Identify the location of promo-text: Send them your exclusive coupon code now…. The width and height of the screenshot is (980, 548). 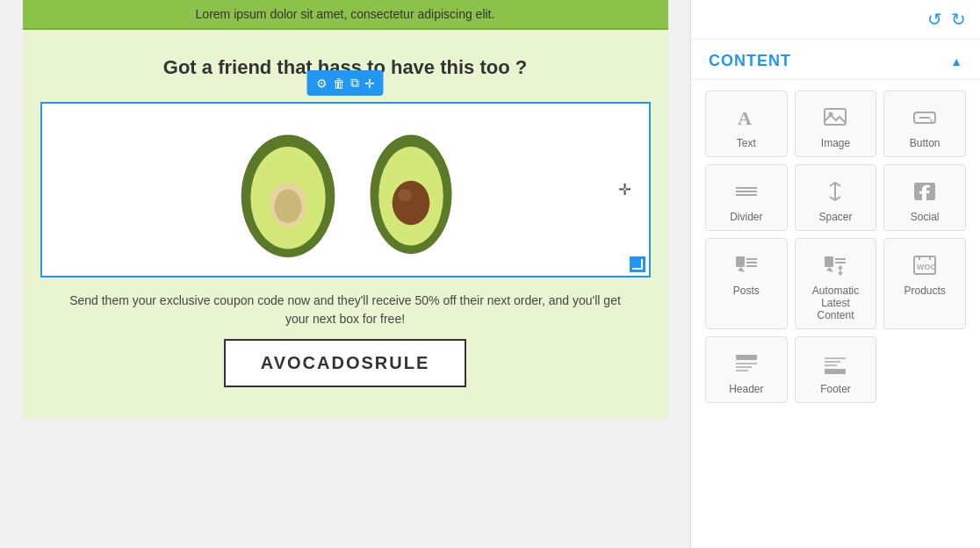
(346, 310).